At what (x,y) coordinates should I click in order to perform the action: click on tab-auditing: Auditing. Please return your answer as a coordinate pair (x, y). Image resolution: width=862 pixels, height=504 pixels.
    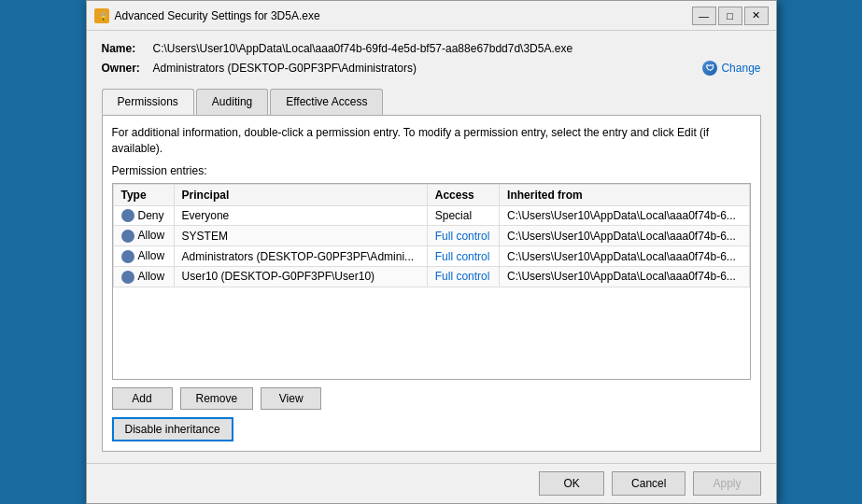
    Looking at the image, I should click on (232, 102).